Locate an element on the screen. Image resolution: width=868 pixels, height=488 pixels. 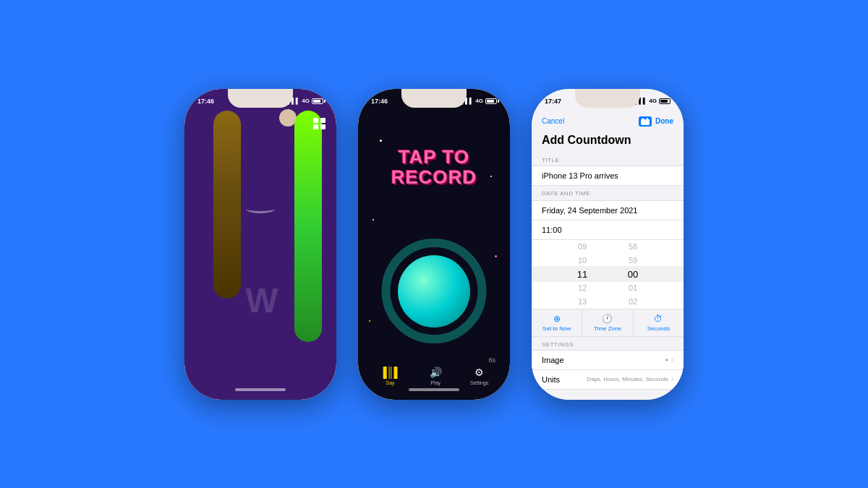
phone2-time: 17:46 is located at coordinates (379, 101).